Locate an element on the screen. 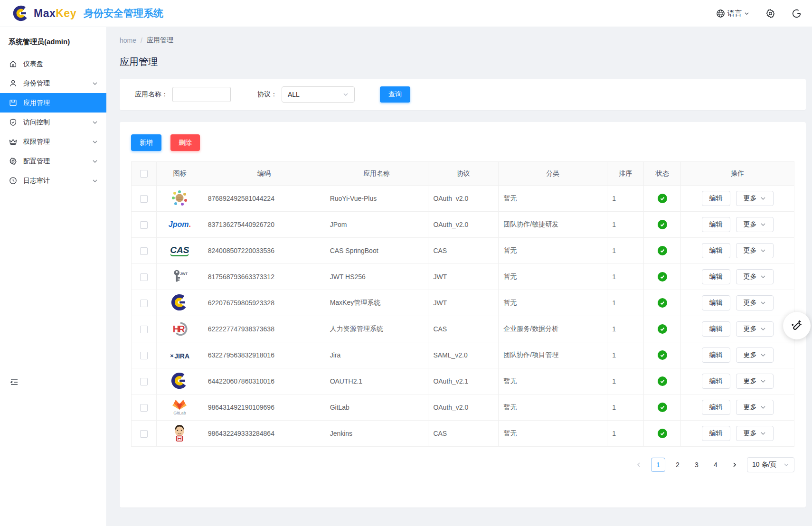 Image resolution: width=812 pixels, height=526 pixels. sidebar-item-clock: 日志审计 is located at coordinates (53, 180).